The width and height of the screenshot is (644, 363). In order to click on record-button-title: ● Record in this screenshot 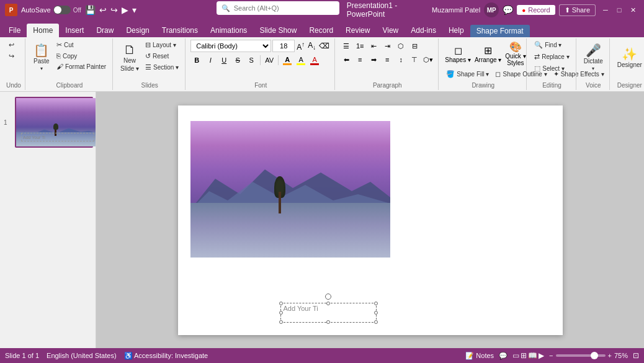, I will do `click(536, 10)`.